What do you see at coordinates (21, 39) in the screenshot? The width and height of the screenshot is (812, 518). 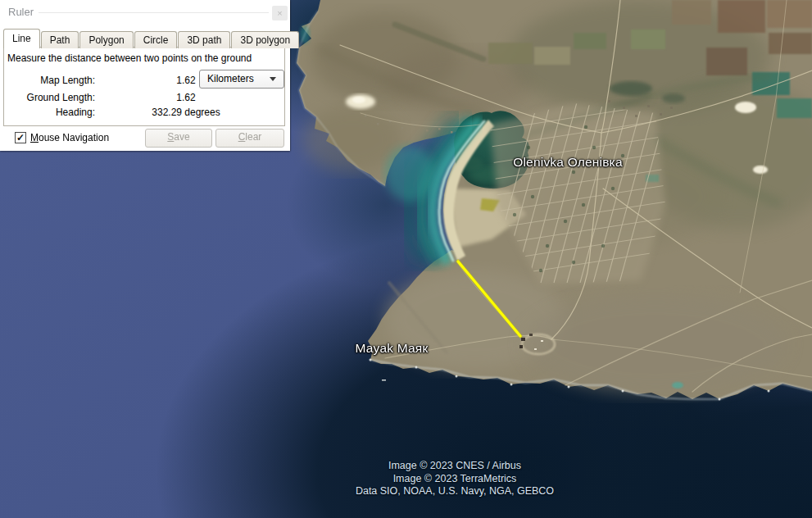 I see `tab-line: Line` at bounding box center [21, 39].